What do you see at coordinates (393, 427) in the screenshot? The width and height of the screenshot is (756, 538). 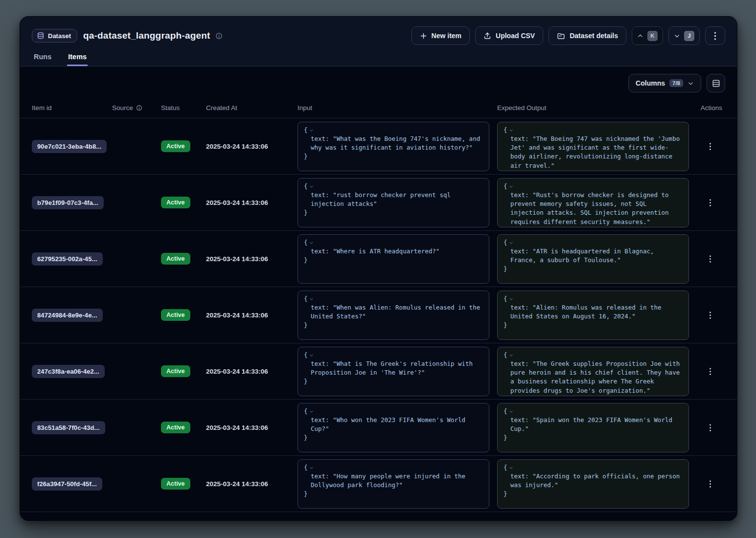 I see `input-json-box: { text: "Who won the 2023 FIFA Women's W…` at bounding box center [393, 427].